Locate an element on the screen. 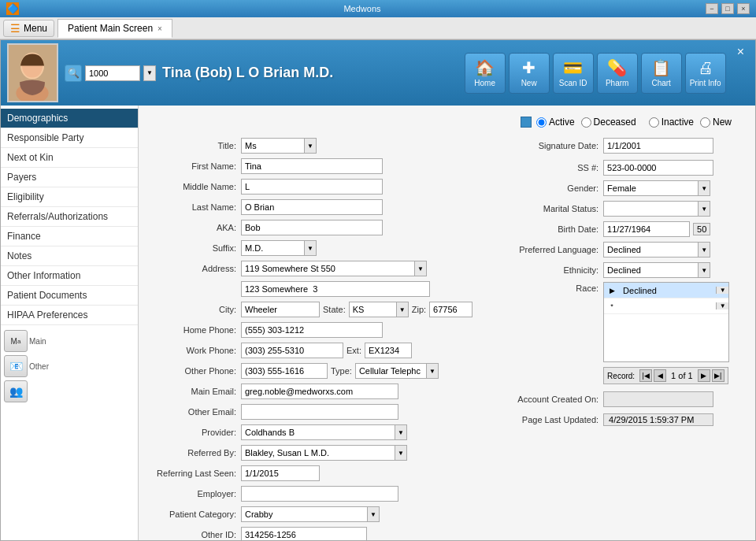  race-dropdown-1: ▼ is located at coordinates (722, 290).